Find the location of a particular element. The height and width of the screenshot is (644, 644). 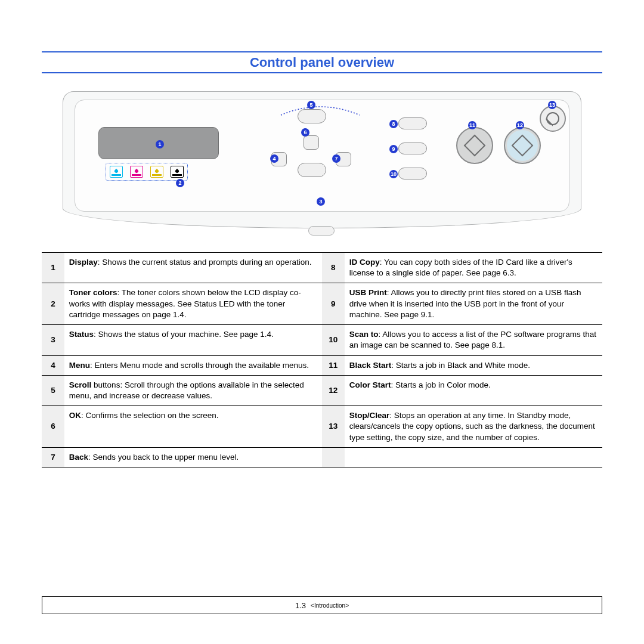

cell-num-13: 13 is located at coordinates (333, 427).